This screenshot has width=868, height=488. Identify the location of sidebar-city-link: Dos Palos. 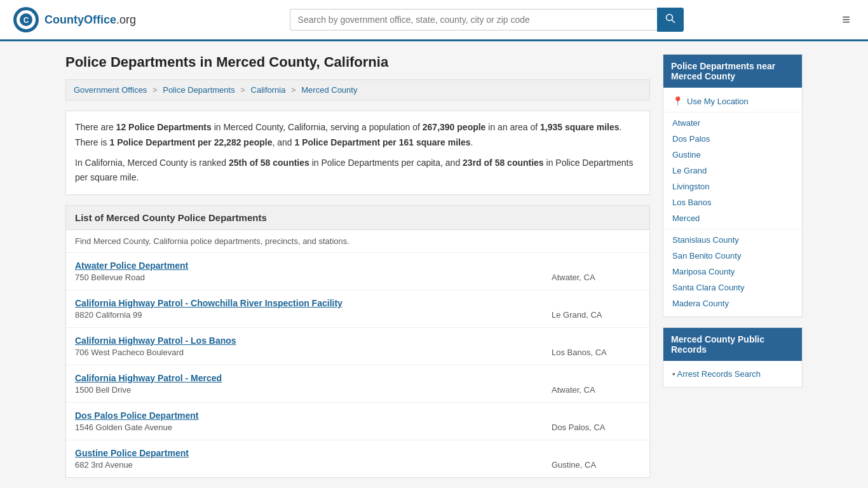
(691, 139).